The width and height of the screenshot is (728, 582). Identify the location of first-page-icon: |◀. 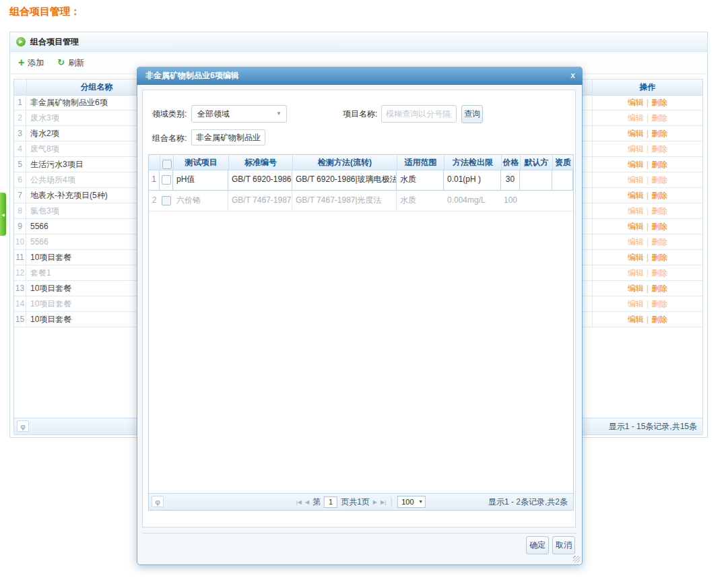
(299, 503).